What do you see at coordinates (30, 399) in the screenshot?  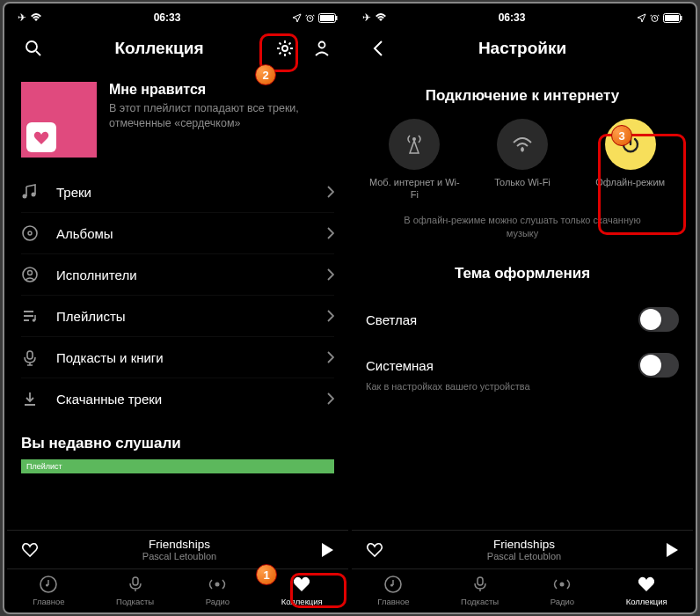 I see `download-icon` at bounding box center [30, 399].